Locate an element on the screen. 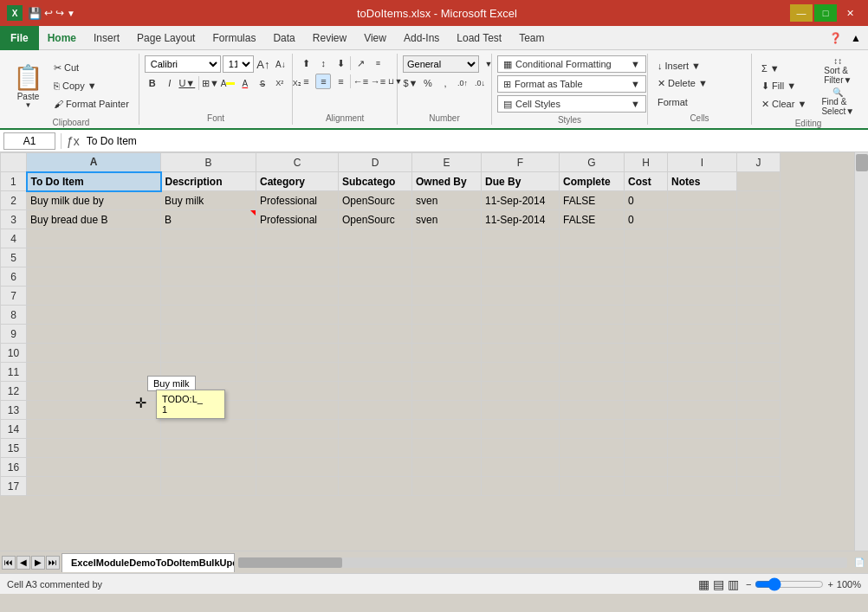  align-bottom-button: ⬇ is located at coordinates (340, 63).